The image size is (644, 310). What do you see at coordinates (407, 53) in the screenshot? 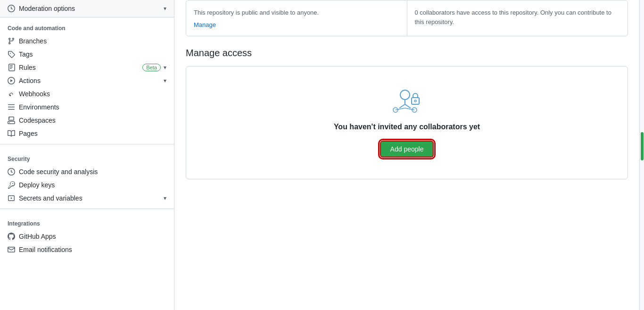
I see `manage-access-title: Manage access` at bounding box center [407, 53].